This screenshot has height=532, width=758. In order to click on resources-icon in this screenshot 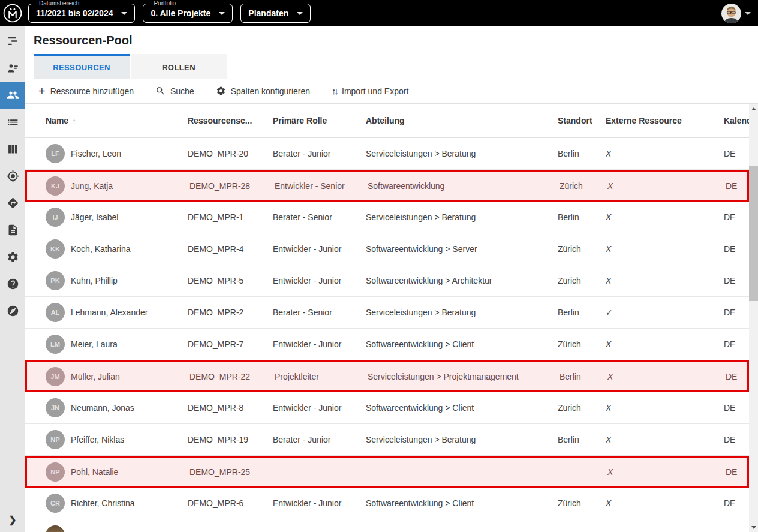, I will do `click(13, 95)`.